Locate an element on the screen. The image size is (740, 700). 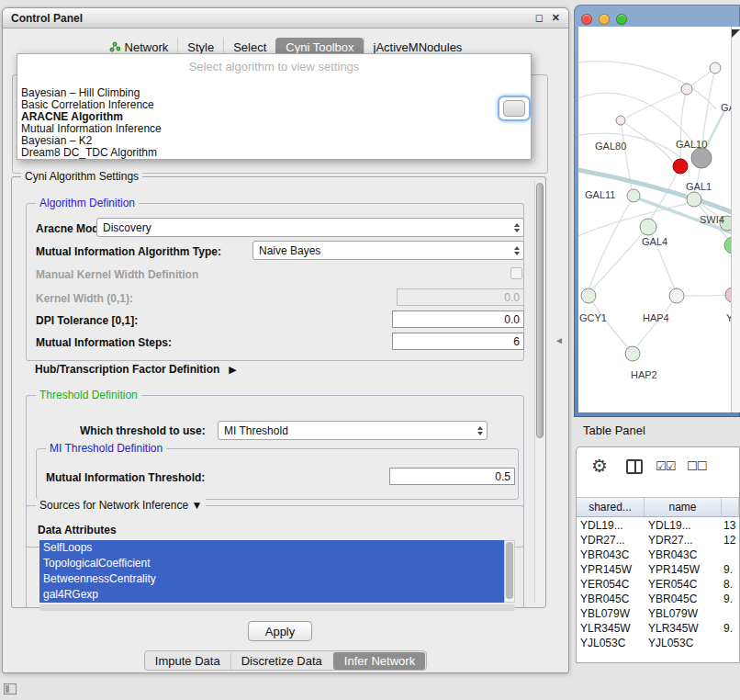
panel-splitter-handle: ◄ is located at coordinates (559, 340).